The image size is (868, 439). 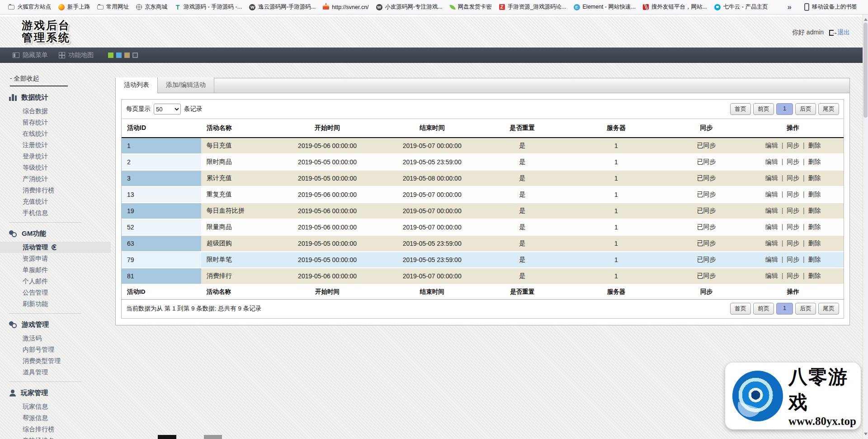 I want to click on horizontal-scrollbar-dark-segment, so click(x=167, y=437).